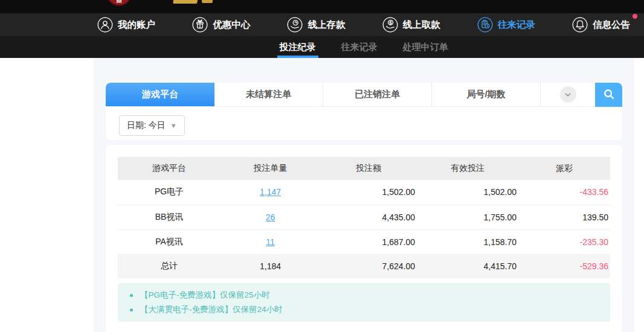 The height and width of the screenshot is (332, 644). What do you see at coordinates (390, 25) in the screenshot?
I see `withdraw-icon` at bounding box center [390, 25].